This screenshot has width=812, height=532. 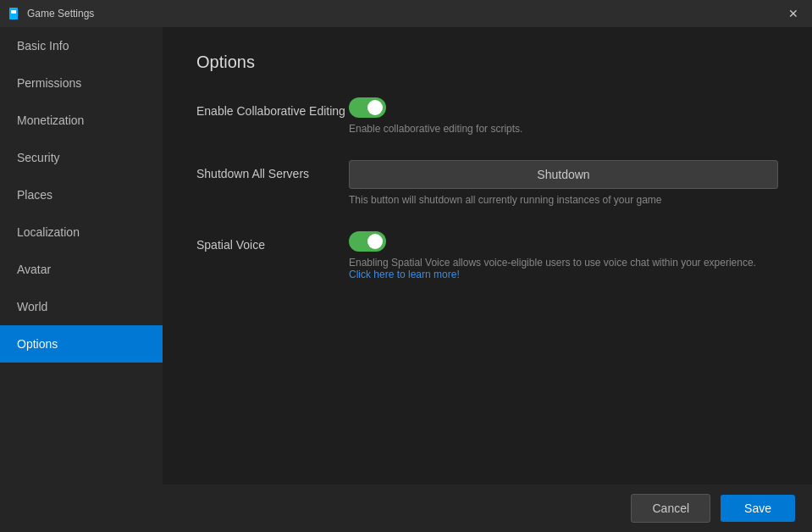 What do you see at coordinates (81, 307) in the screenshot?
I see `sidebar-item-world: World` at bounding box center [81, 307].